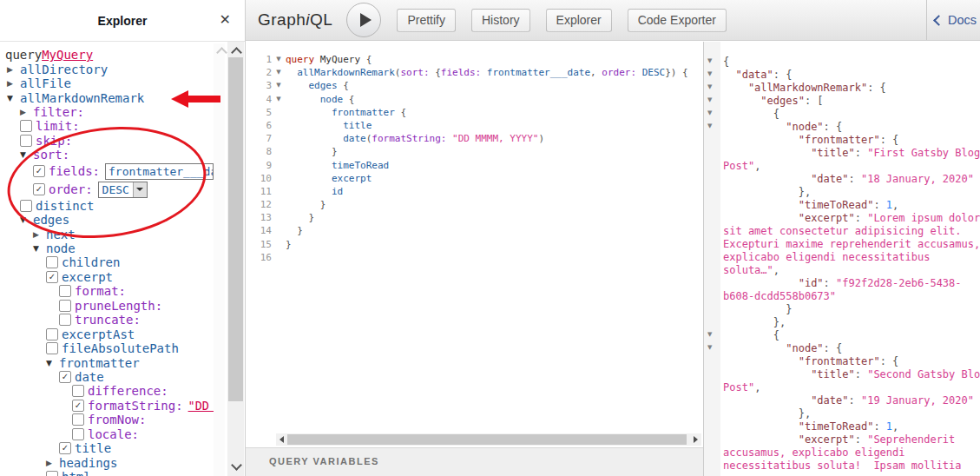  What do you see at coordinates (107, 377) in the screenshot?
I see `explorer-tree-row: ✓date` at bounding box center [107, 377].